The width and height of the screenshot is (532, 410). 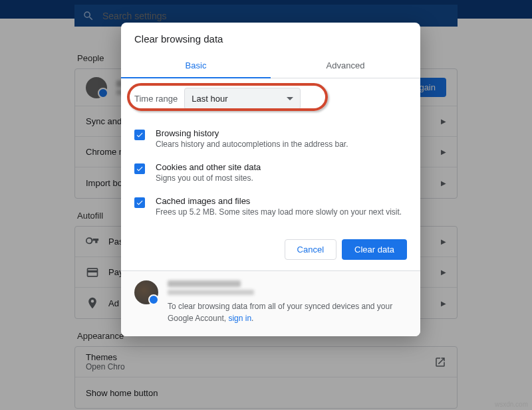 What do you see at coordinates (242, 98) in the screenshot?
I see `time-range-select: Last hour` at bounding box center [242, 98].